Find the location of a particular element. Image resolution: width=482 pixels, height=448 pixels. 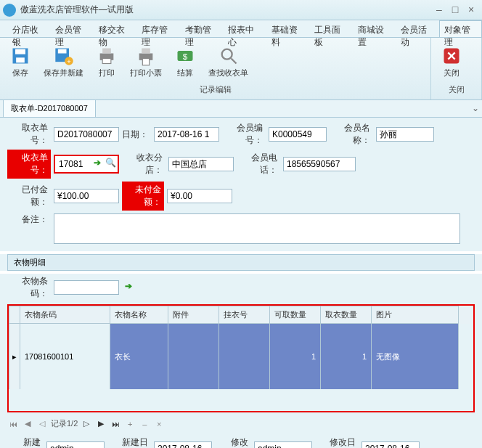

floppy-icon is located at coordinates (20, 56).